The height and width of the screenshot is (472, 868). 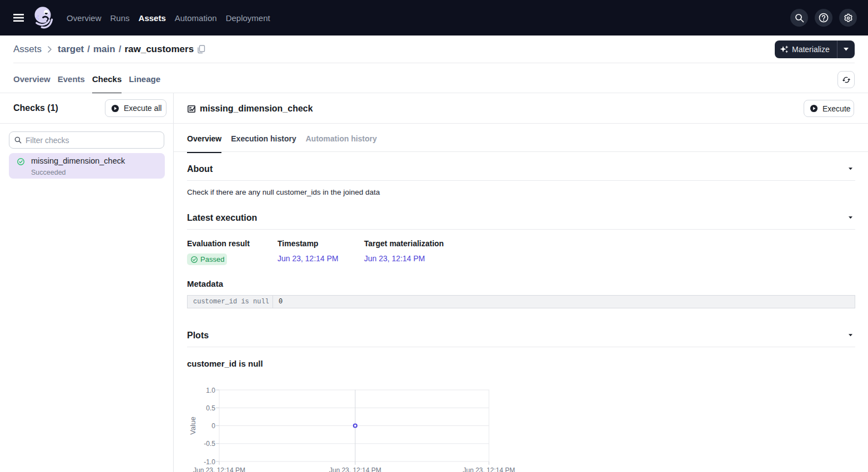 What do you see at coordinates (193, 425) in the screenshot?
I see `svg-text: Value` at bounding box center [193, 425].